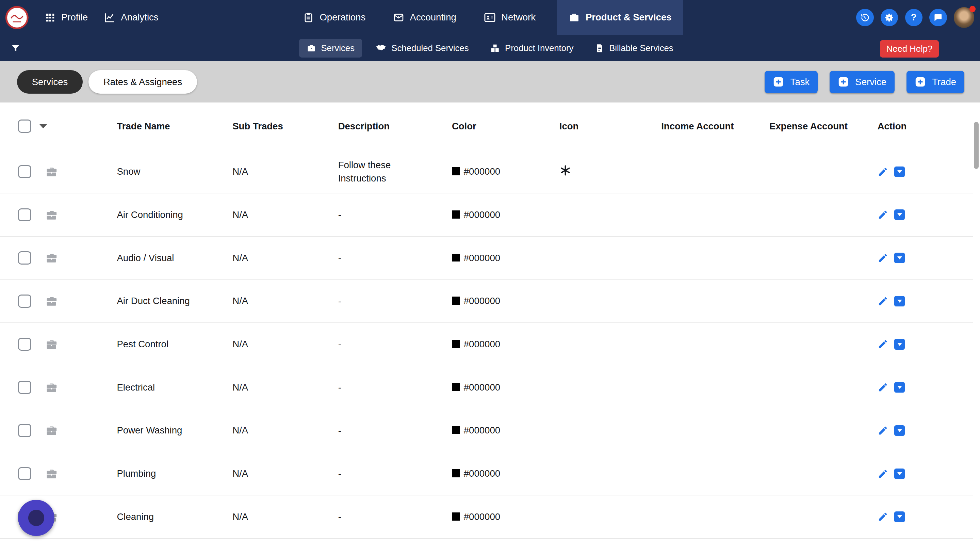 This screenshot has height=555, width=980. I want to click on need-help-button: Need Help?, so click(909, 49).